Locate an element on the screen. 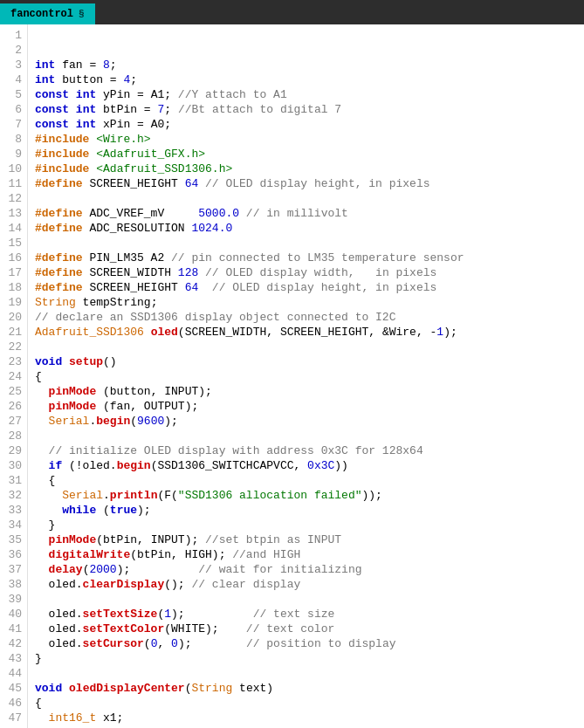  line-number: 36 is located at coordinates (14, 555).